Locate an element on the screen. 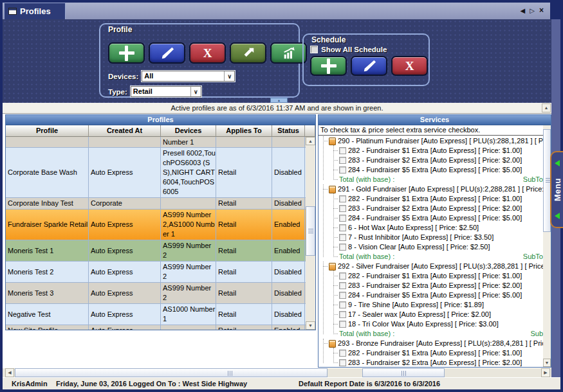  table-row: Moneris Test 1Auto ExpressAS999 Number 2… is located at coordinates (156, 251).